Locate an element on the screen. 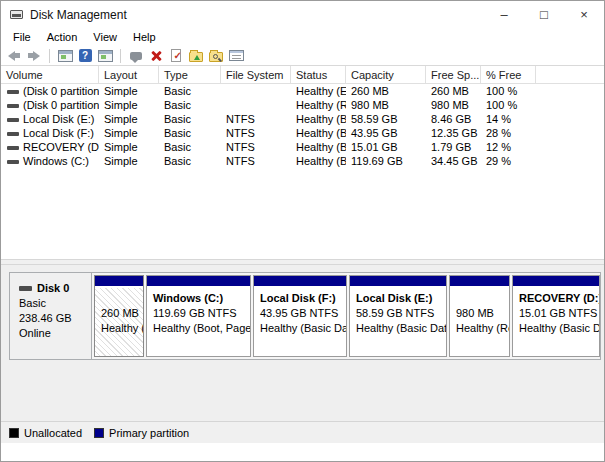 This screenshot has width=605, height=462. partition-label: Local Disk (F:) is located at coordinates (303, 298).